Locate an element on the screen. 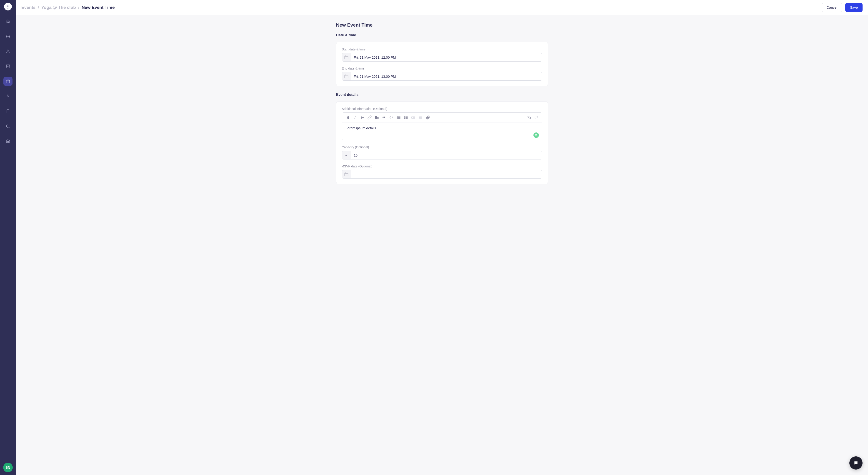  user-avatar: SN is located at coordinates (8, 468).